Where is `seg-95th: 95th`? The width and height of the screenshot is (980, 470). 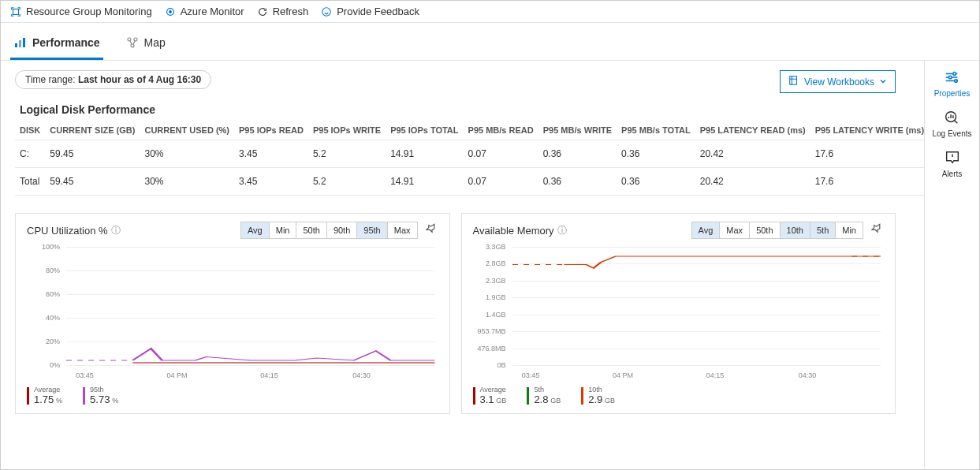
seg-95th: 95th is located at coordinates (372, 230).